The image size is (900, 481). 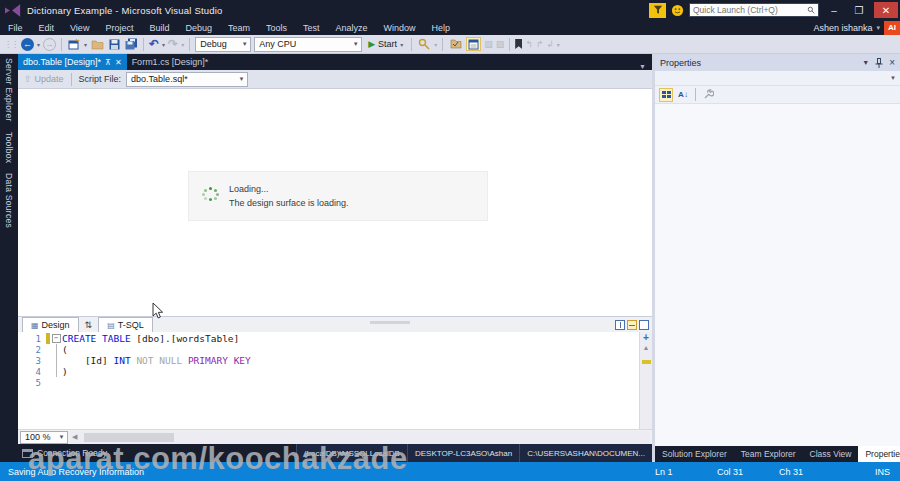 I want to click on feedback-smiley-icon, so click(x=678, y=10).